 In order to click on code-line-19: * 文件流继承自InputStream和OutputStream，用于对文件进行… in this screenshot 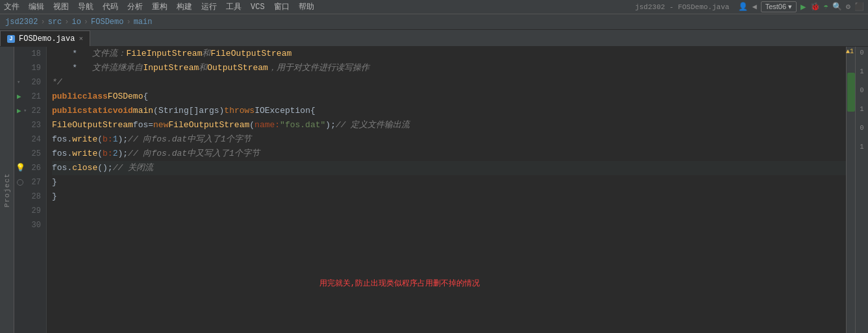, I will do `click(449, 68)`.